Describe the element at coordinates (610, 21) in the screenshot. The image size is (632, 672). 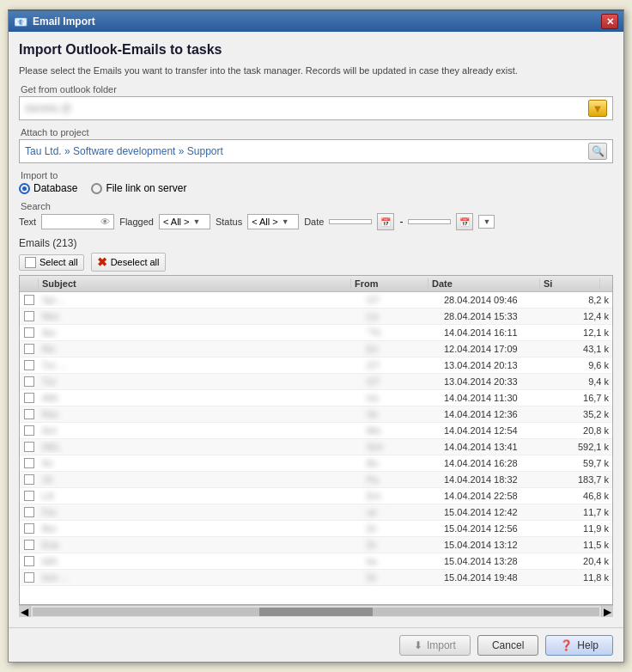
I see `close-button: ✕` at that location.